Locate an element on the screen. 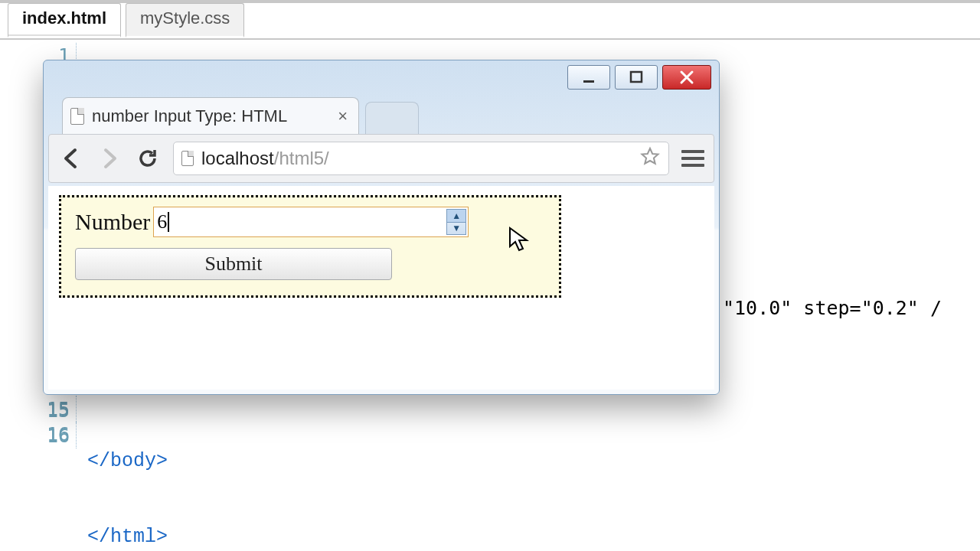 Image resolution: width=980 pixels, height=551 pixels. editor-tabbar: index.html myStyle.css is located at coordinates (126, 20).